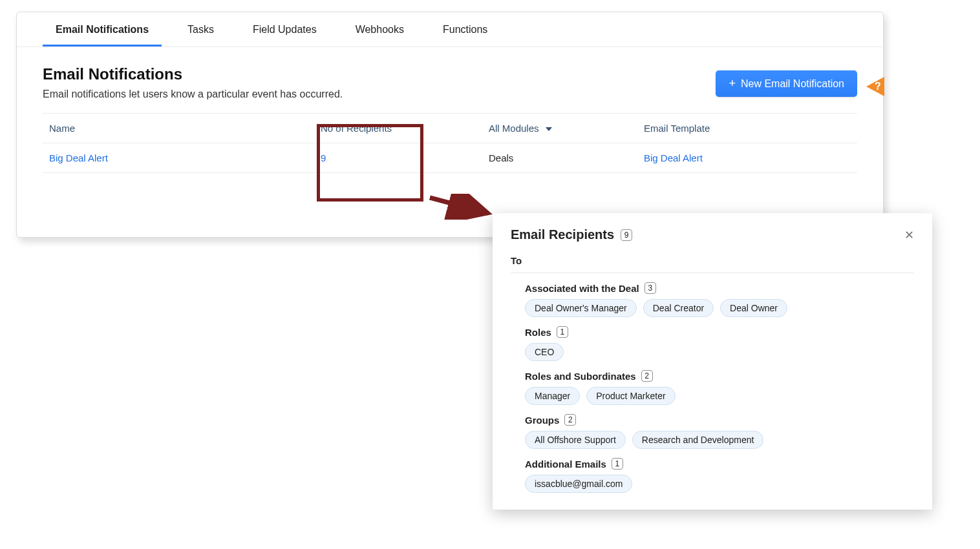 The image size is (980, 549). I want to click on new-email-notification-button: + New Email Notification, so click(786, 84).